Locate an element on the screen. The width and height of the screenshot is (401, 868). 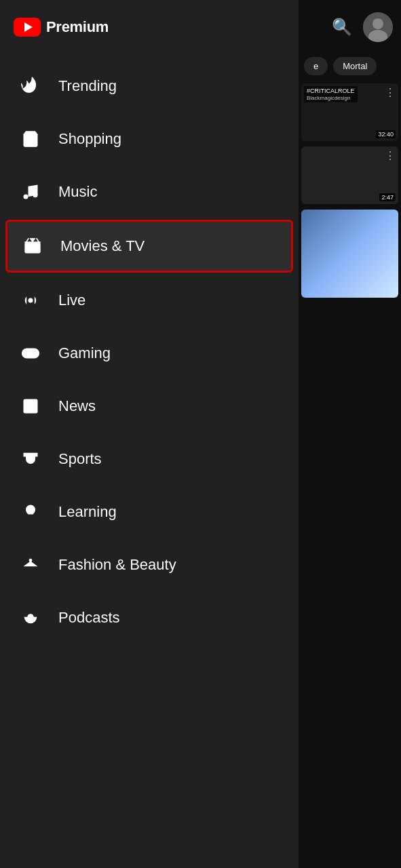
sidebar-item-live: Live is located at coordinates (149, 300).